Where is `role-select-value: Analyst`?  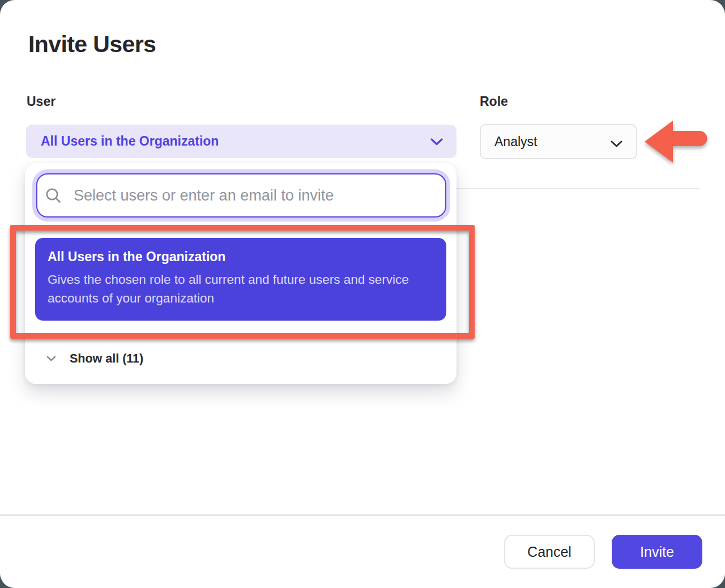
role-select-value: Analyst is located at coordinates (515, 142).